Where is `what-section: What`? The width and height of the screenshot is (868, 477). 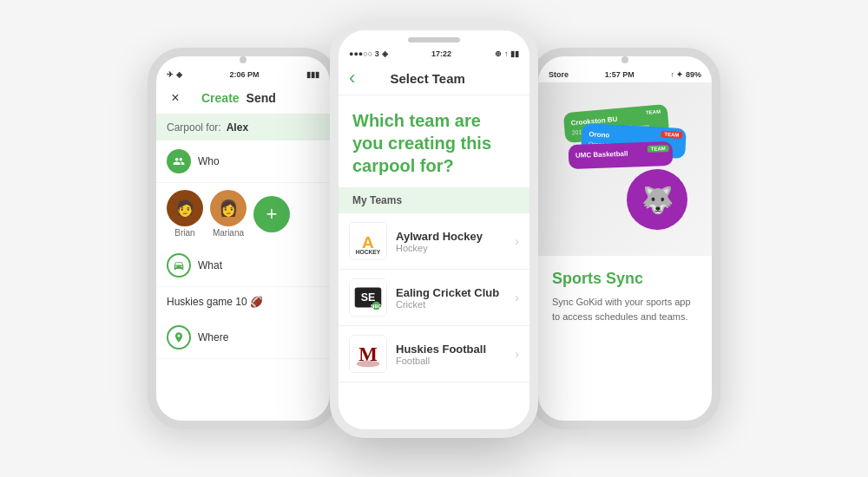
what-section: What is located at coordinates (243, 265).